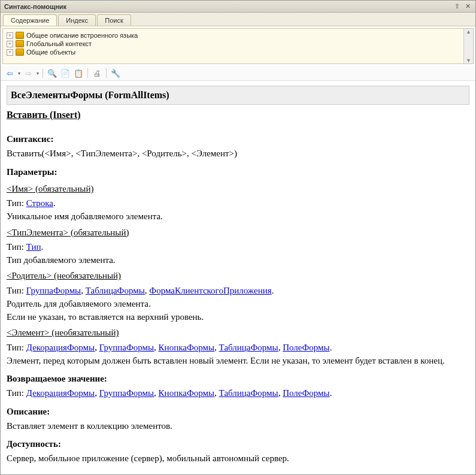  What do you see at coordinates (238, 216) in the screenshot?
I see `param-desc: Уникальное имя добавляемого элемента.` at bounding box center [238, 216].